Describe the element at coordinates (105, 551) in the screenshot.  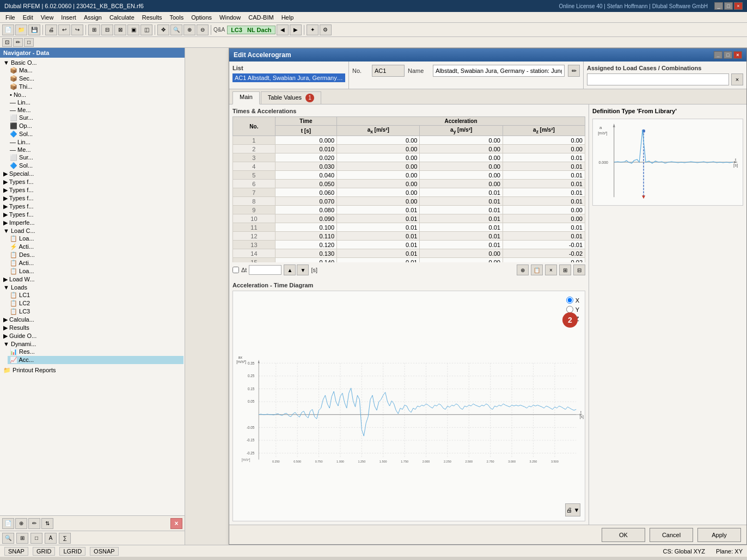
I see `status-osnap: OSNAP` at that location.